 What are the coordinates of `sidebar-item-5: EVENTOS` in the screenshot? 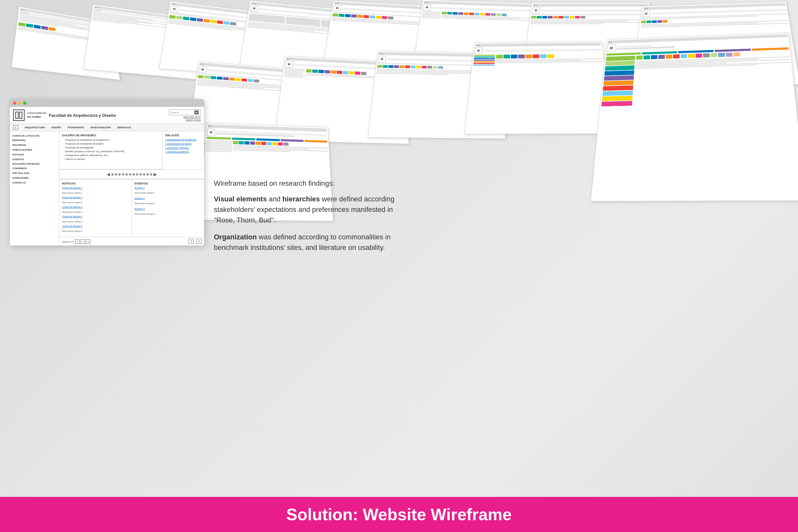 It's located at (35, 159).